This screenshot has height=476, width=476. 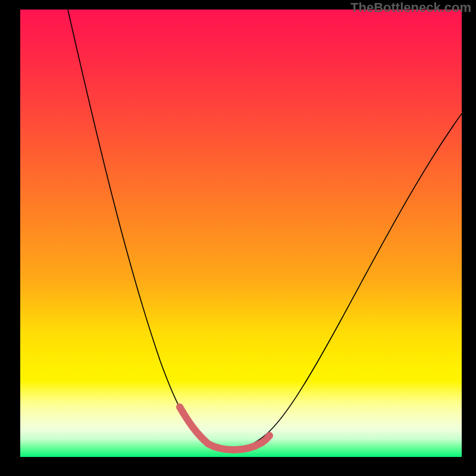 I want to click on optimal-band-left, so click(x=207, y=428).